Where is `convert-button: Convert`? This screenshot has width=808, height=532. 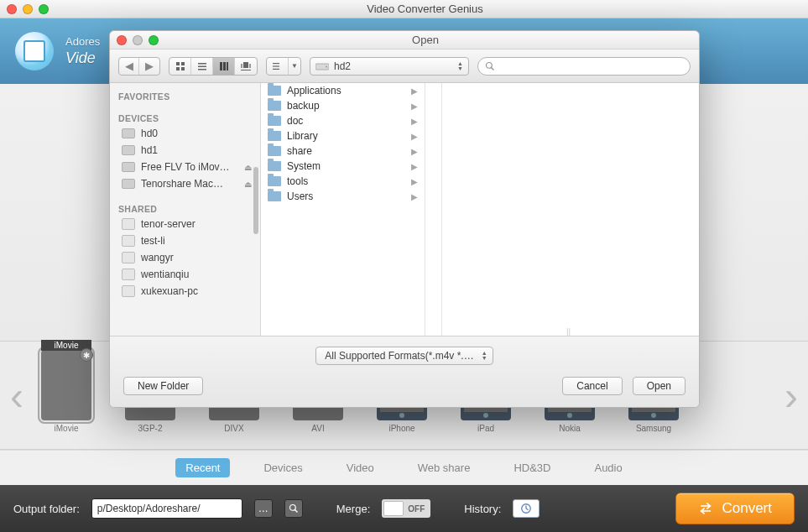 convert-button: Convert is located at coordinates (735, 509).